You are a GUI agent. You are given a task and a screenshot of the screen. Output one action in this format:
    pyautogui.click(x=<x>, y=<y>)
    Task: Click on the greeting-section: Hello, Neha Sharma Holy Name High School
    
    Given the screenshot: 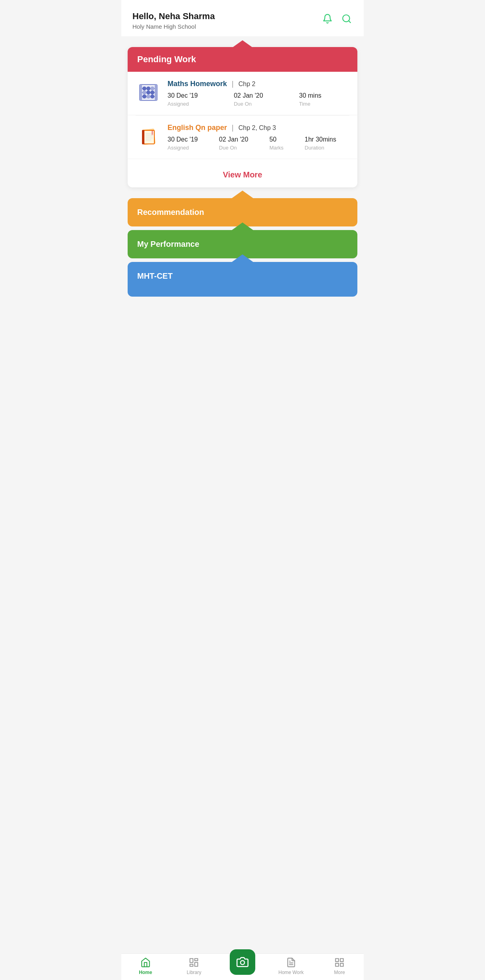 What is the action you would take?
    pyautogui.click(x=174, y=21)
    